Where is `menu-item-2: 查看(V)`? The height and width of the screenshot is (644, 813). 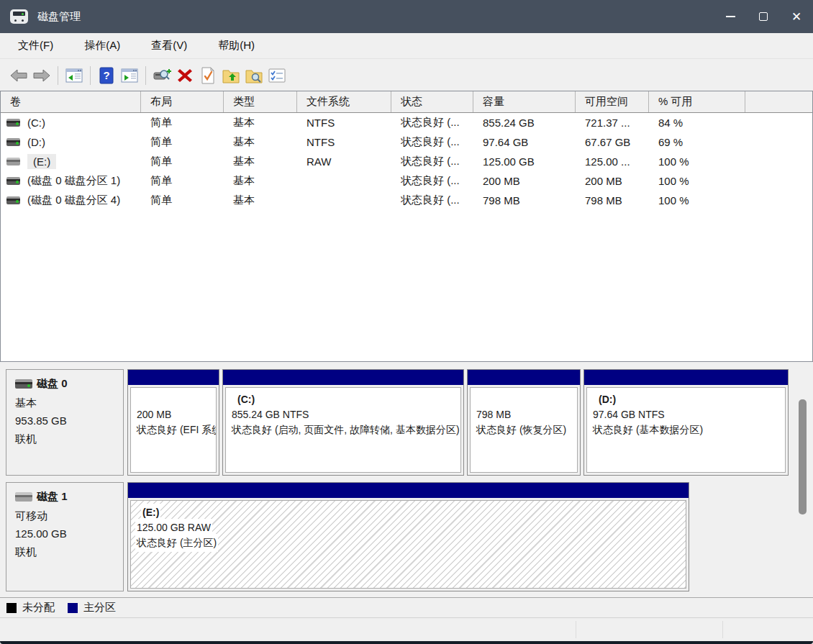
menu-item-2: 查看(V) is located at coordinates (169, 46).